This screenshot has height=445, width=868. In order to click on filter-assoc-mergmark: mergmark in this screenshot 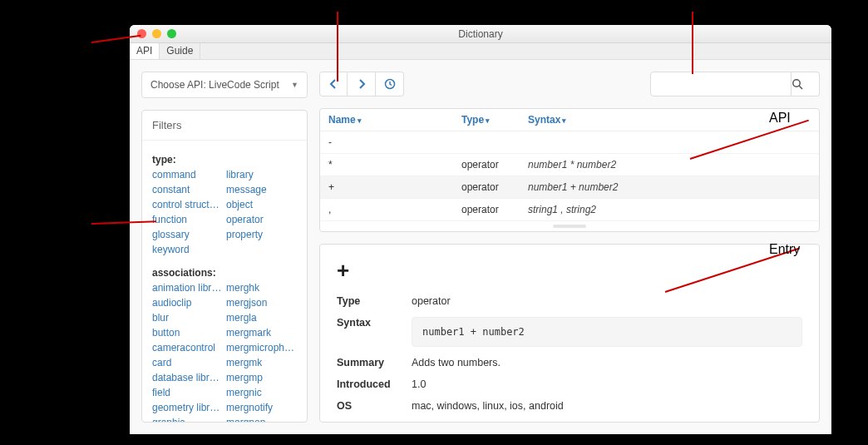, I will do `click(261, 333)`.